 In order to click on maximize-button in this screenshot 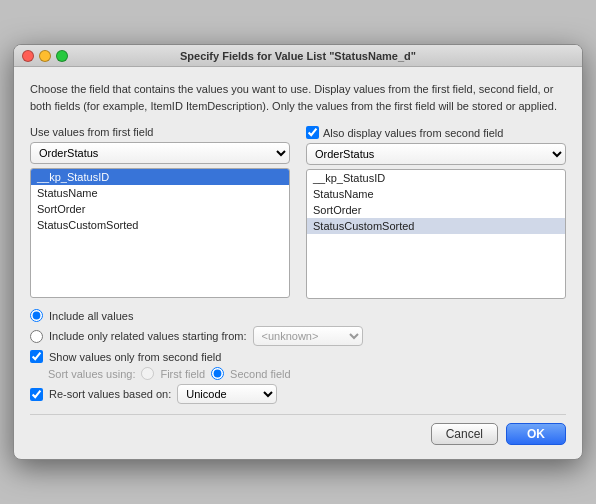, I will do `click(62, 56)`.